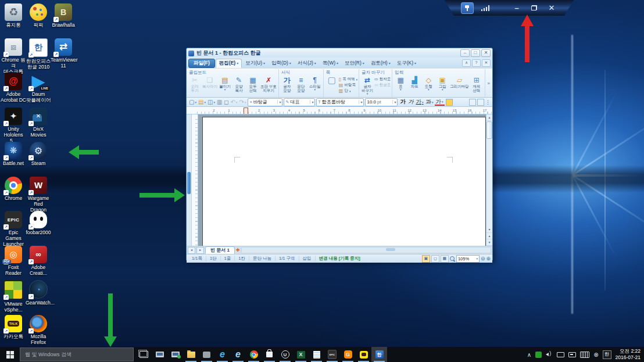 The image size is (644, 362). What do you see at coordinates (585, 354) in the screenshot?
I see `tray-keyboard-icon` at bounding box center [585, 354].